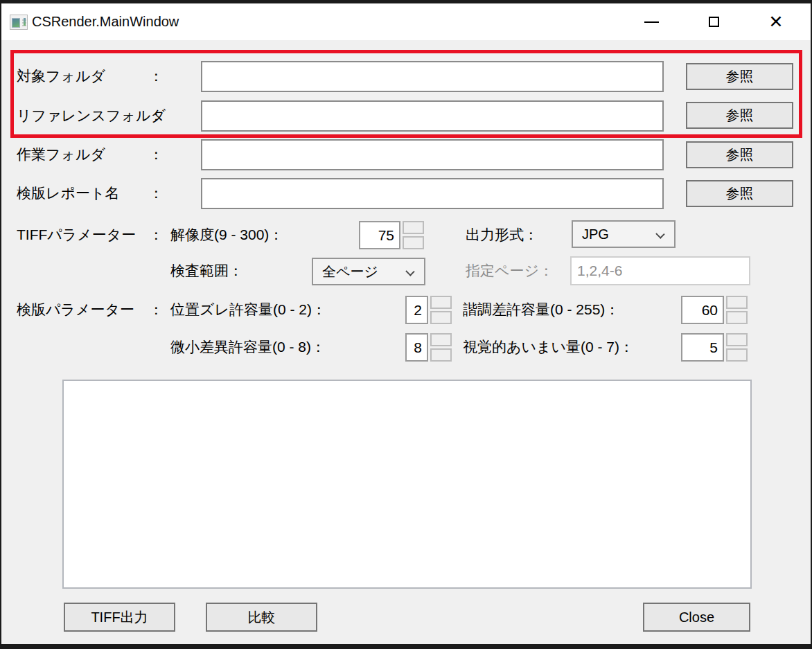 This screenshot has width=812, height=649. What do you see at coordinates (380, 235) in the screenshot?
I see `resolution-input` at bounding box center [380, 235].